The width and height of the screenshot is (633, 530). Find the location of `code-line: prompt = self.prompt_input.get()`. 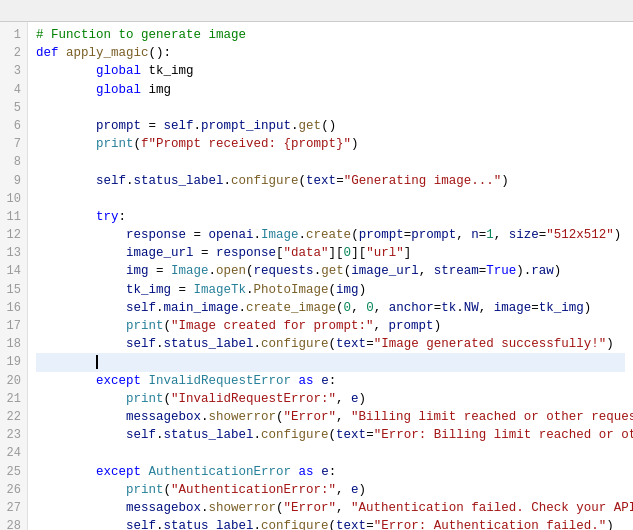

code-line: prompt = self.prompt_input.get() is located at coordinates (330, 126).